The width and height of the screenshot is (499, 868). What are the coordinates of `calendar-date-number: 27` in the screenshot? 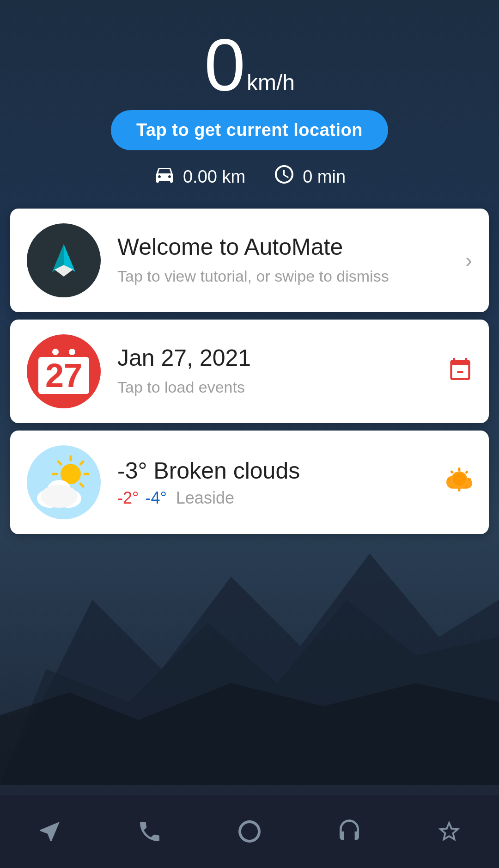 It's located at (64, 376).